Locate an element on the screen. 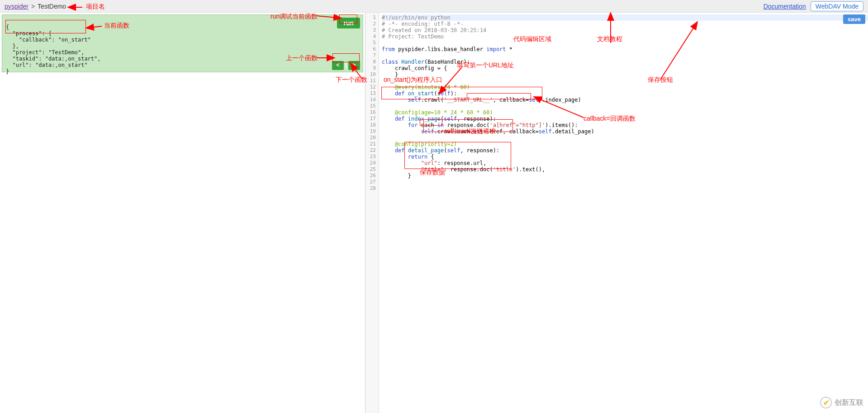  webdav-mode-button: WebDAV Mode is located at coordinates (837, 6).